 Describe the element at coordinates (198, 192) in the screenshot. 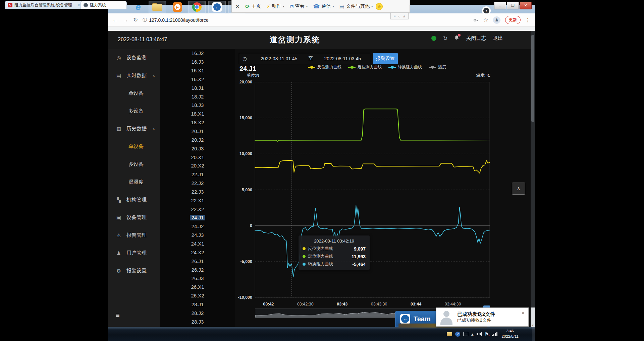

I see `device-item: 22.J3` at that location.